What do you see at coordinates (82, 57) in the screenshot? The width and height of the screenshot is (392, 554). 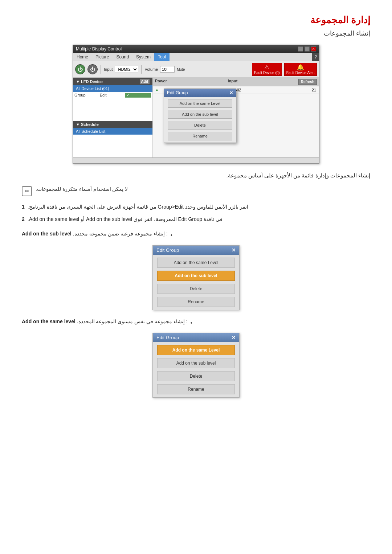 I see `menu-home: Home` at bounding box center [82, 57].